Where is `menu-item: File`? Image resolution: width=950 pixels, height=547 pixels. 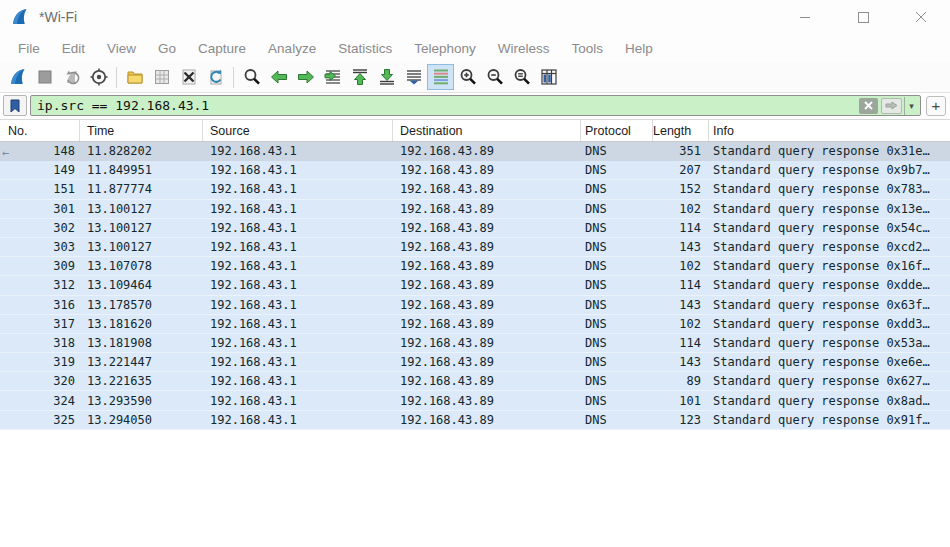 menu-item: File is located at coordinates (29, 48).